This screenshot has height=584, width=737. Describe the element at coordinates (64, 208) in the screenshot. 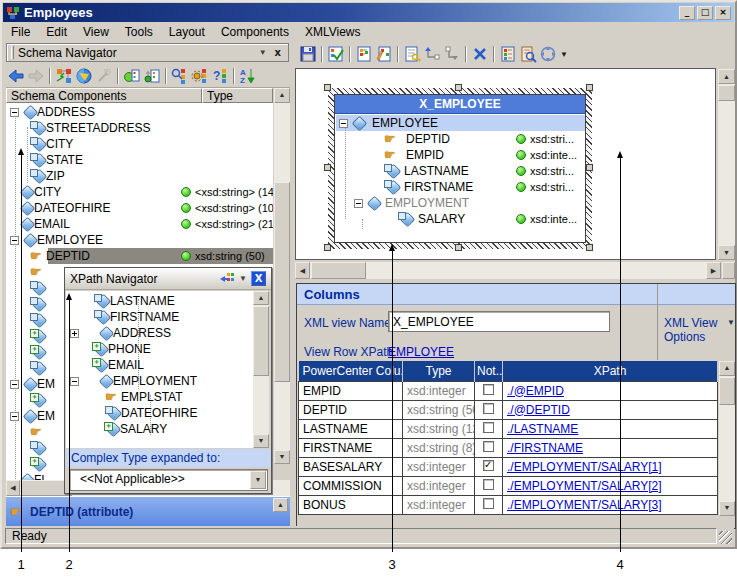

I see `tree-item-dateofhire: DATEOFHIRE` at that location.